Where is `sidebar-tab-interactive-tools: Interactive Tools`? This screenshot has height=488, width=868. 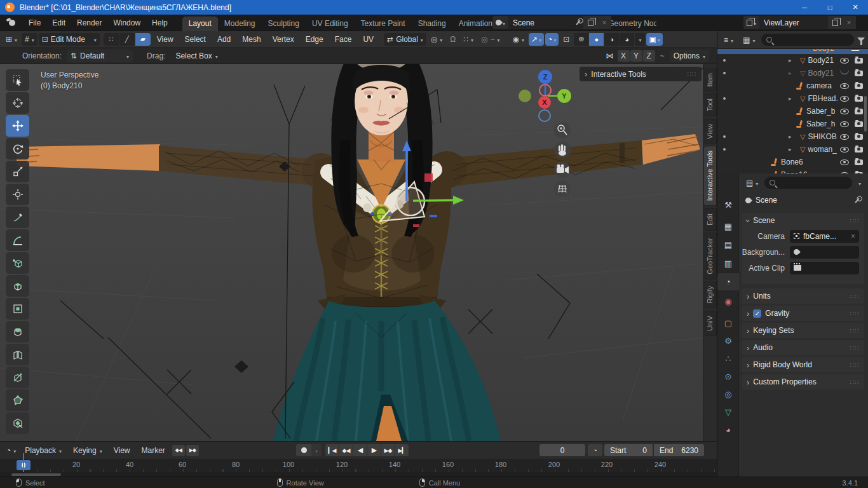
sidebar-tab-interactive-tools: Interactive Tools is located at coordinates (710, 175).